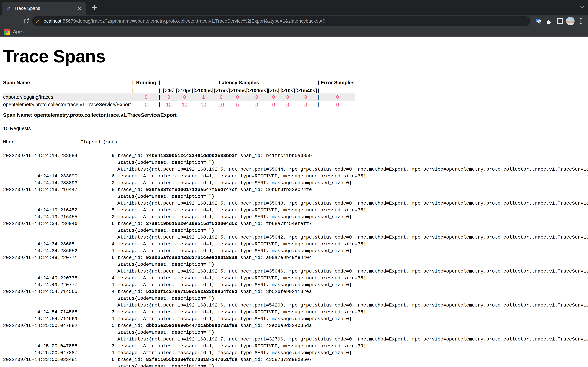  What do you see at coordinates (204, 97) in the screenshot?
I see `latency-count-link: 1` at bounding box center [204, 97].